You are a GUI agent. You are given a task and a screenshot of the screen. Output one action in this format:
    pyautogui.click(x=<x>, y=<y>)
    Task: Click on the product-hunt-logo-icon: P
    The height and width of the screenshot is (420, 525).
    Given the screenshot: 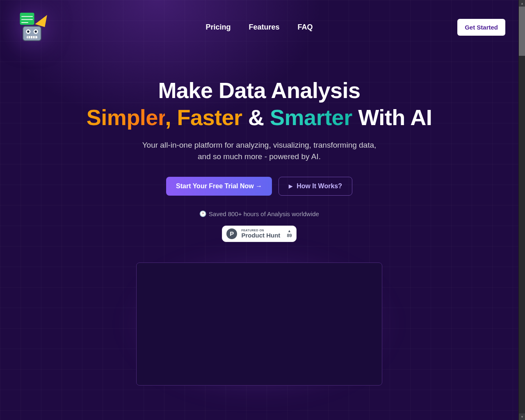 What is the action you would take?
    pyautogui.click(x=232, y=234)
    